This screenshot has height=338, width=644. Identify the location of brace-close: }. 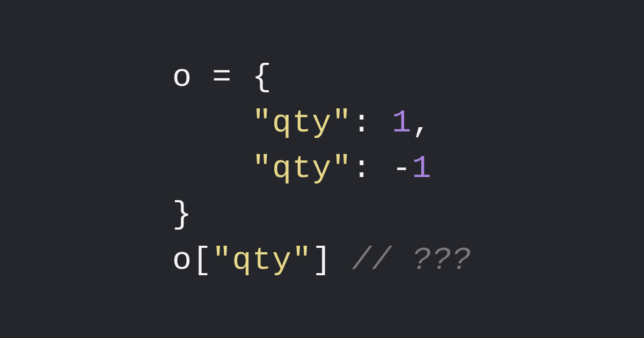
(182, 215).